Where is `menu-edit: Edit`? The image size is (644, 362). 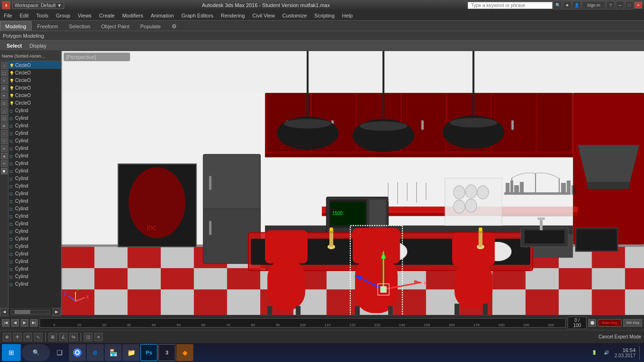 menu-edit: Edit is located at coordinates (25, 16).